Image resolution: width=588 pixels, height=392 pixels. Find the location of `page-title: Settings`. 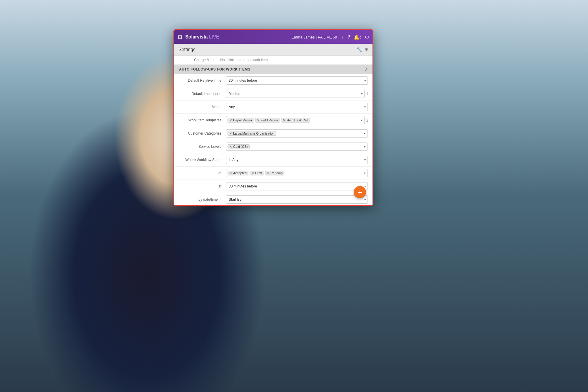

page-title: Settings is located at coordinates (268, 50).